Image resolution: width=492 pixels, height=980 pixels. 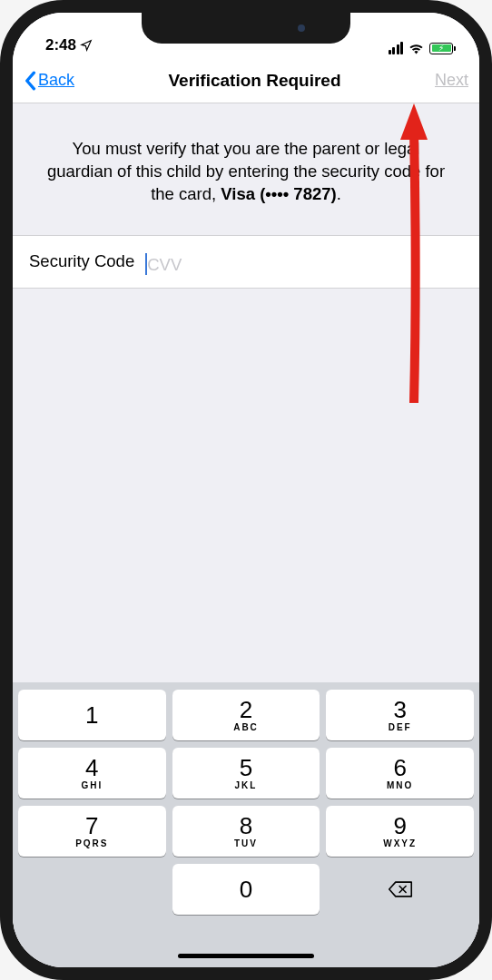 What do you see at coordinates (86, 45) in the screenshot?
I see `location-icon` at bounding box center [86, 45].